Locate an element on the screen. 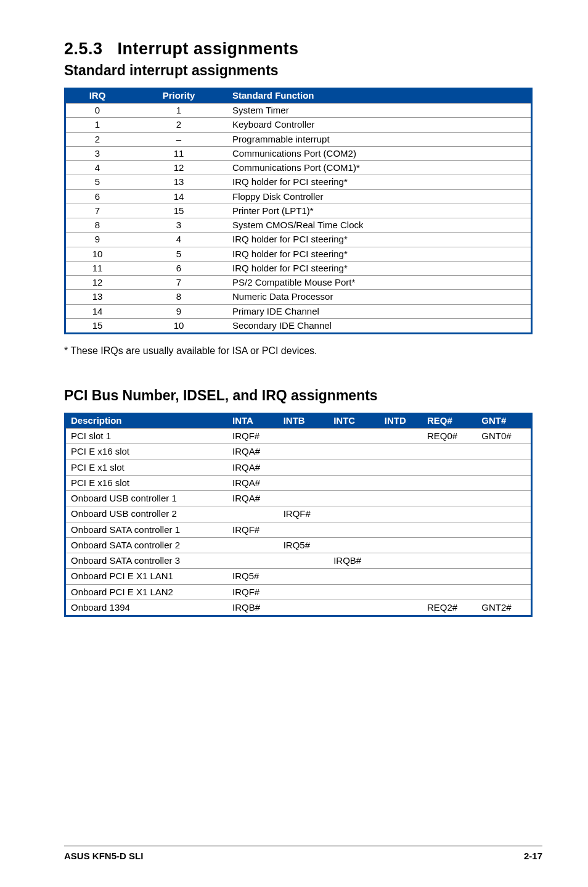  table-cell: 4 is located at coordinates (97, 168).